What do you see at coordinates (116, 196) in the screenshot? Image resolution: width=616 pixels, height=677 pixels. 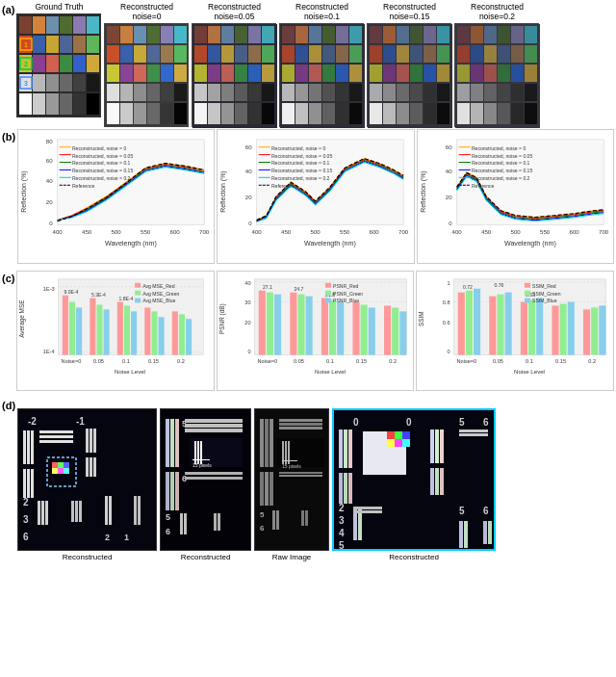 I see `graph-b1: Reflection (%) 0 20 40 60 80 400 450 500…` at bounding box center [116, 196].